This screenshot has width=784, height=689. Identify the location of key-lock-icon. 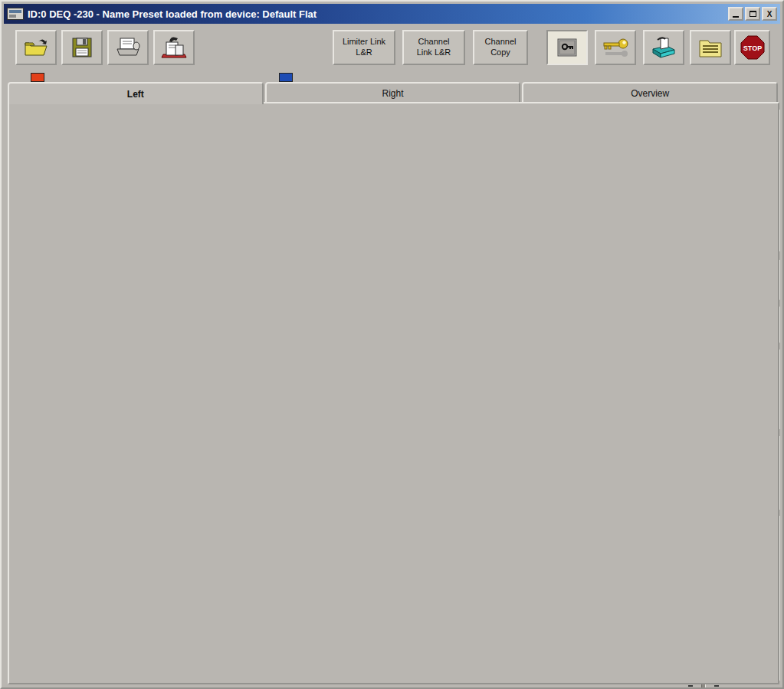
(567, 48).